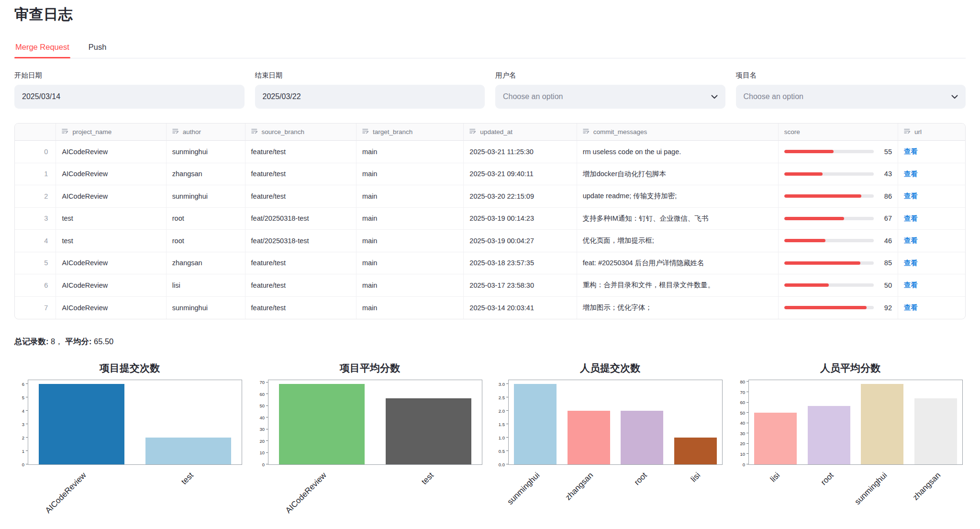  Describe the element at coordinates (520, 219) in the screenshot. I see `cell-updated_at: 2025-03-19 00:14:23` at that location.